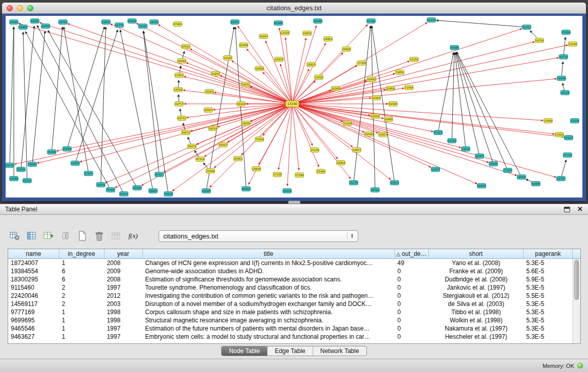 The width and height of the screenshot is (588, 372). What do you see at coordinates (291, 279) in the screenshot?
I see `table-row: 1830029562008Estimation of significance …` at bounding box center [291, 279].